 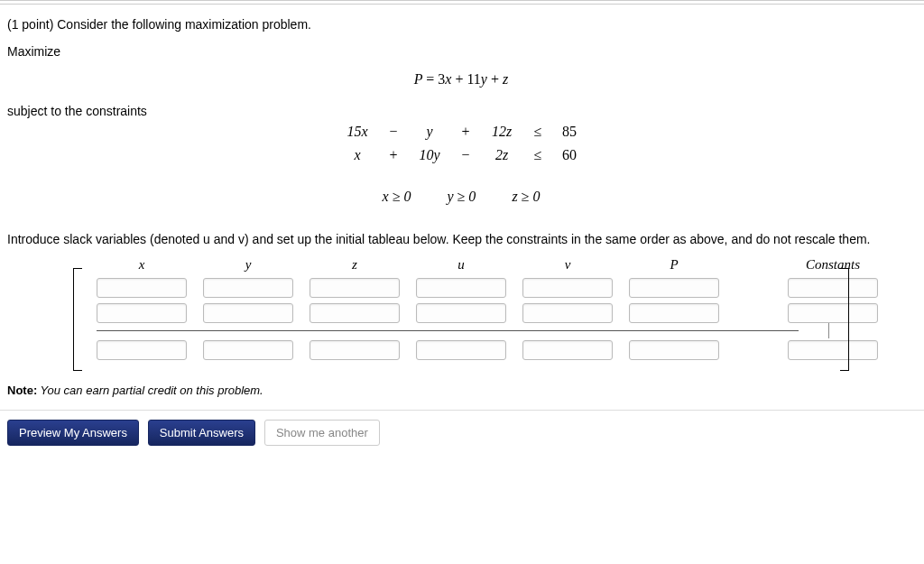 I want to click on preview-answers-button: Preview My Answers, so click(x=73, y=433).